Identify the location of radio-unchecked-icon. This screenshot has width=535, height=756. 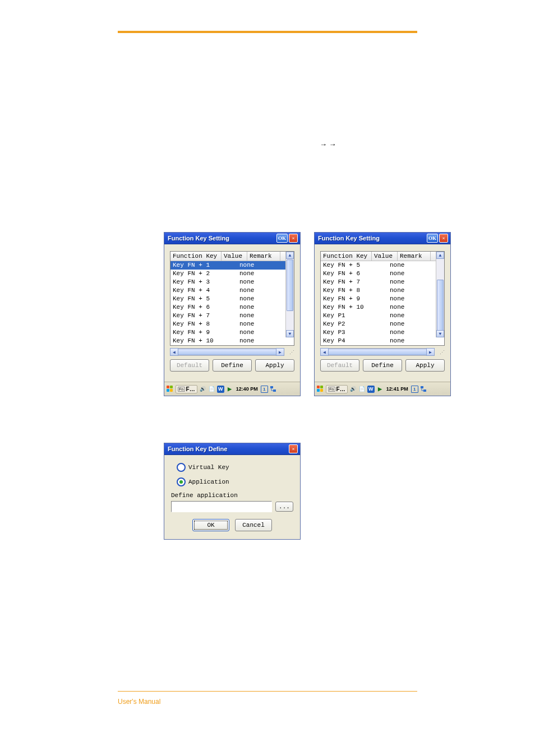
(181, 467).